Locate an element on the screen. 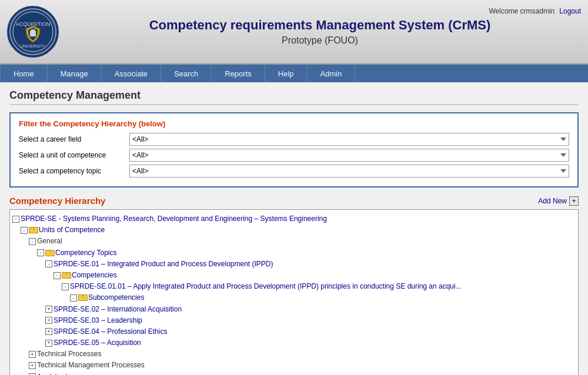 The height and width of the screenshot is (375, 588). nav-help: Help is located at coordinates (286, 73).